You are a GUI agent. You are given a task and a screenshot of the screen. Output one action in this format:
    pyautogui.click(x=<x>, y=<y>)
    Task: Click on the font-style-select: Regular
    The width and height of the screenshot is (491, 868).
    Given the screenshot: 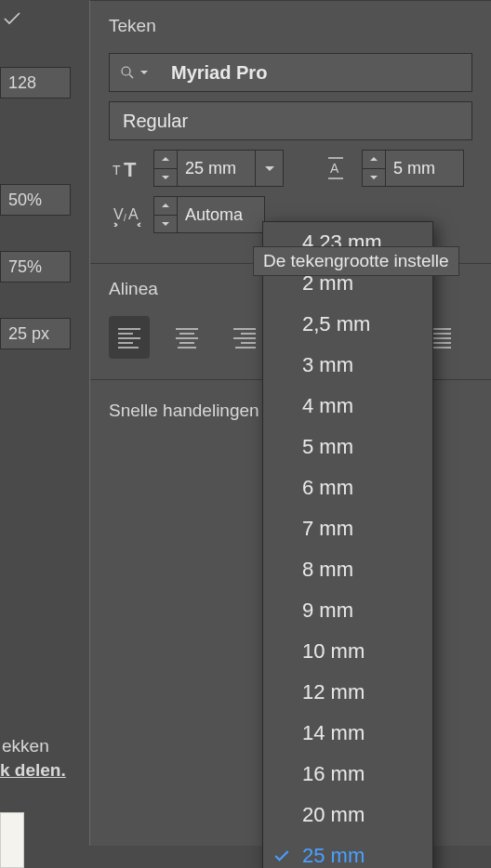 What is the action you would take?
    pyautogui.click(x=290, y=121)
    